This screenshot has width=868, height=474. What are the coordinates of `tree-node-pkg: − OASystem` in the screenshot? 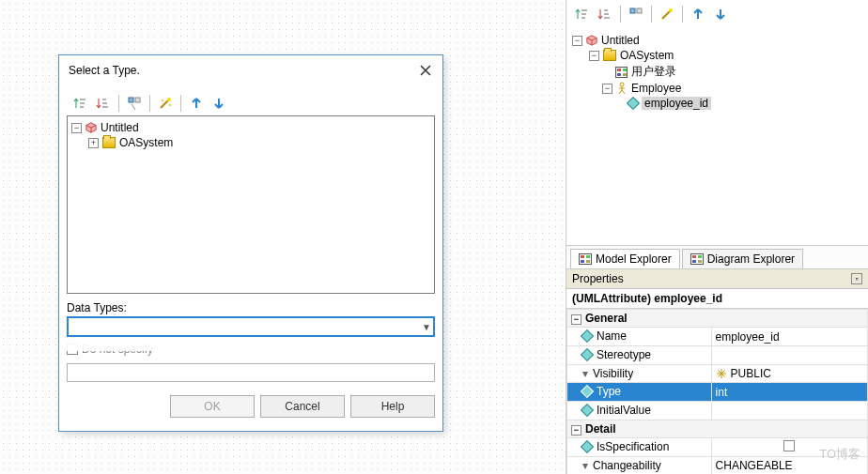 It's located at (718, 55).